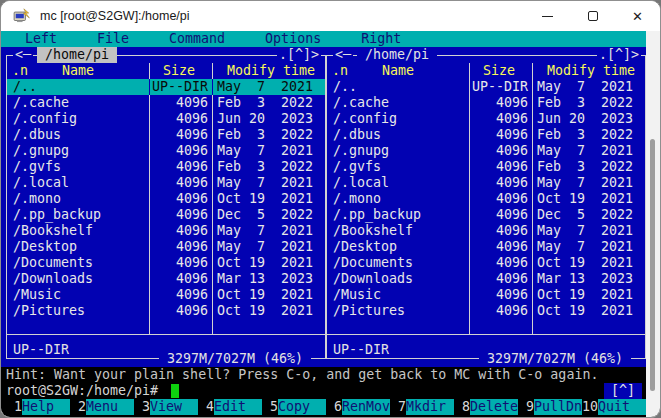  Describe the element at coordinates (501, 87) in the screenshot. I see `file-size: UP--DIR` at that location.